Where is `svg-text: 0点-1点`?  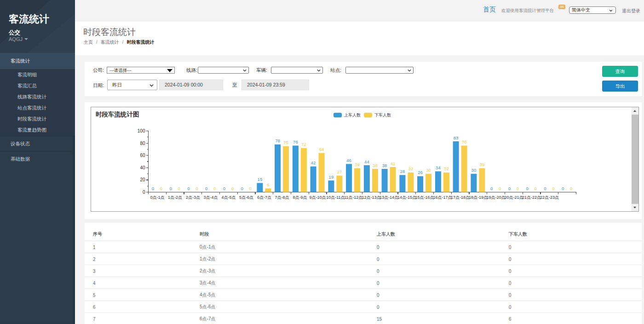 svg-text: 0点-1点 is located at coordinates (157, 197).